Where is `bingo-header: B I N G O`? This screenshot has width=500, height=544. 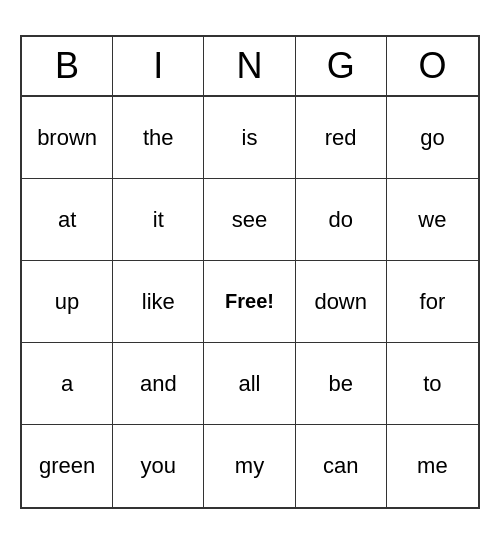
bingo-header: B I N G O is located at coordinates (250, 67).